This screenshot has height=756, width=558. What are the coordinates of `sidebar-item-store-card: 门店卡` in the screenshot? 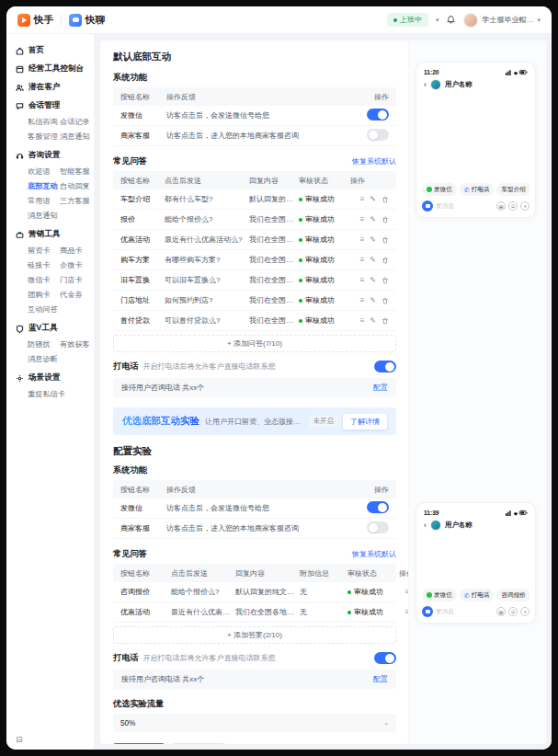 It's located at (75, 281).